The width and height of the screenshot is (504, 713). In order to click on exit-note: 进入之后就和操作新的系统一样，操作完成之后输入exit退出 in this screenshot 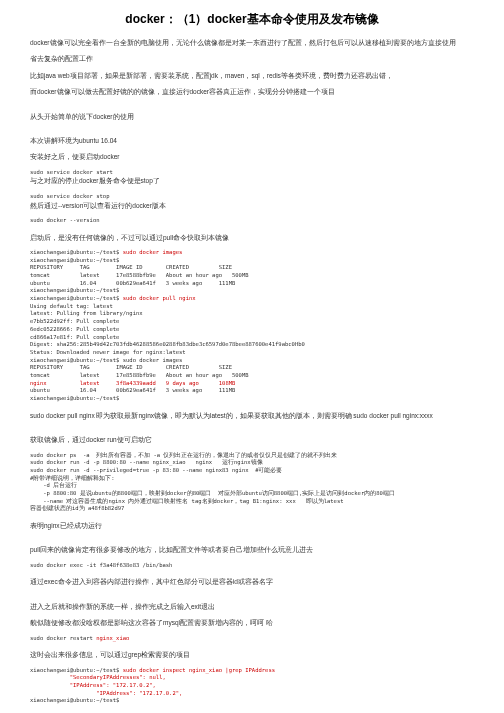, I will do `click(252, 607)`.